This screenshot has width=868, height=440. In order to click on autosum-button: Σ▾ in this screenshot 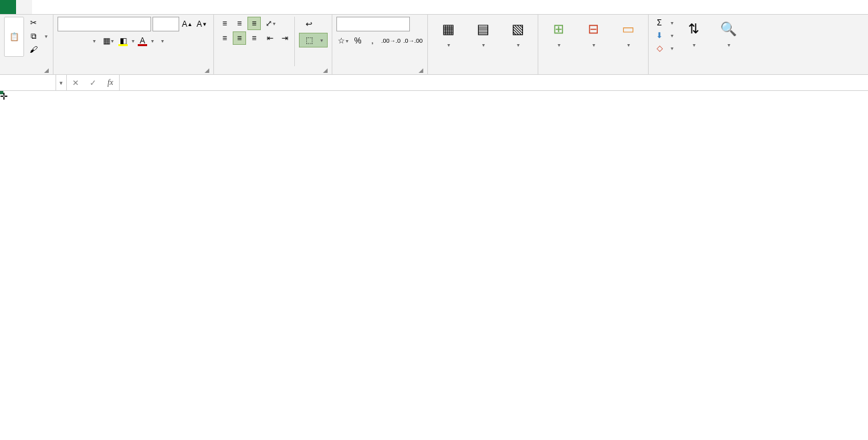, I will do `click(663, 23)`.